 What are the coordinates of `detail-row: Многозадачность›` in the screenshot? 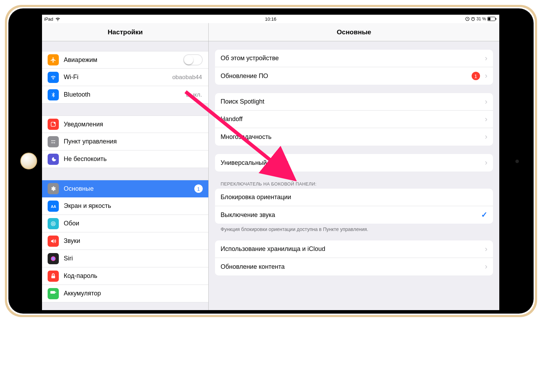 It's located at (354, 137).